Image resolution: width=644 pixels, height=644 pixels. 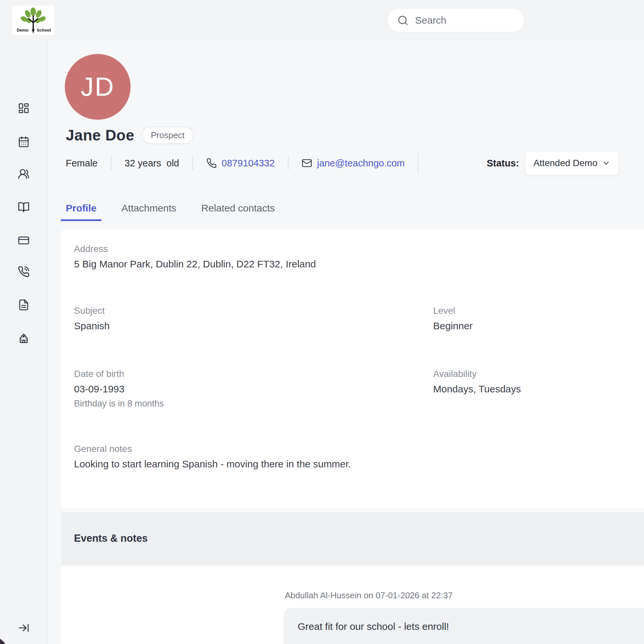 What do you see at coordinates (403, 20) in the screenshot?
I see `search-icon` at bounding box center [403, 20].